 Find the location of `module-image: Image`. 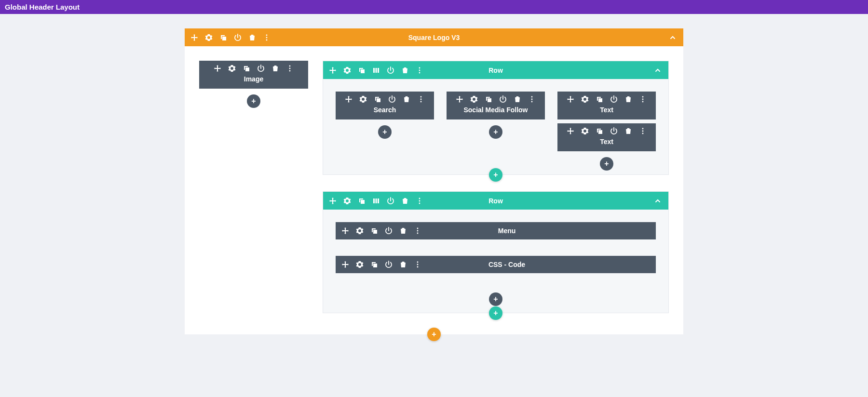

module-image: Image is located at coordinates (254, 75).